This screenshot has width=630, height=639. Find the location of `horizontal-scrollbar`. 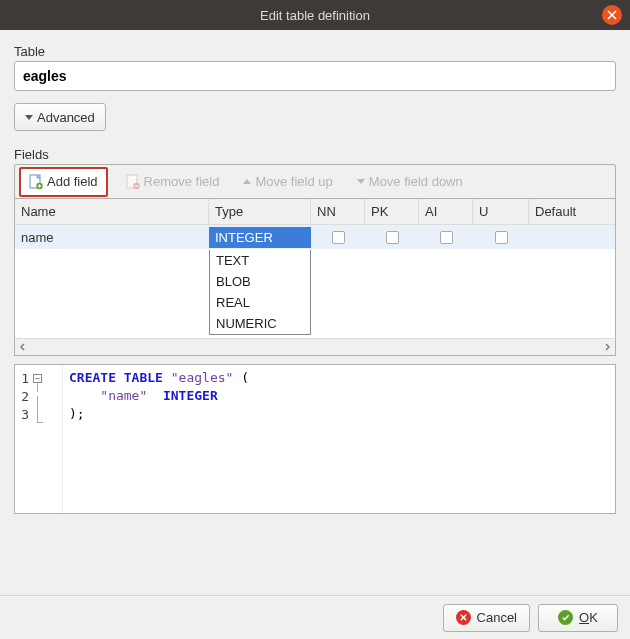

horizontal-scrollbar is located at coordinates (315, 347).